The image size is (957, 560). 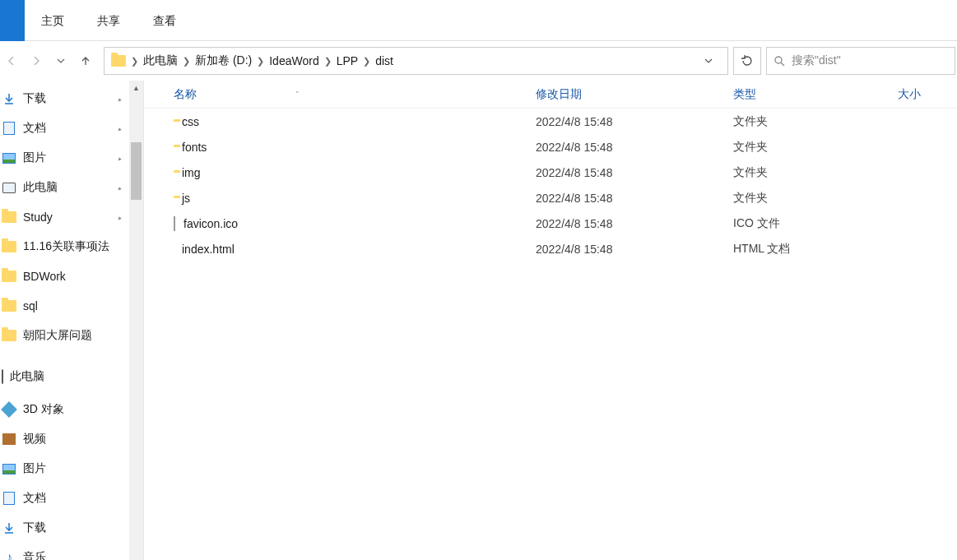 What do you see at coordinates (53, 21) in the screenshot?
I see `tab-home: 主页` at bounding box center [53, 21].